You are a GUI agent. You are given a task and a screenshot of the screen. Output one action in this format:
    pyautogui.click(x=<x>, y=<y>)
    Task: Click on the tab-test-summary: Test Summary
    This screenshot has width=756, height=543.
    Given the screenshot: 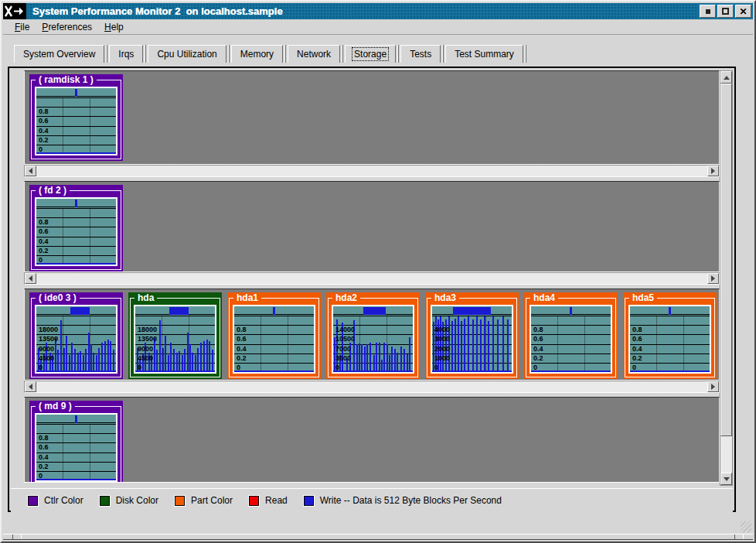 What is the action you would take?
    pyautogui.click(x=484, y=54)
    